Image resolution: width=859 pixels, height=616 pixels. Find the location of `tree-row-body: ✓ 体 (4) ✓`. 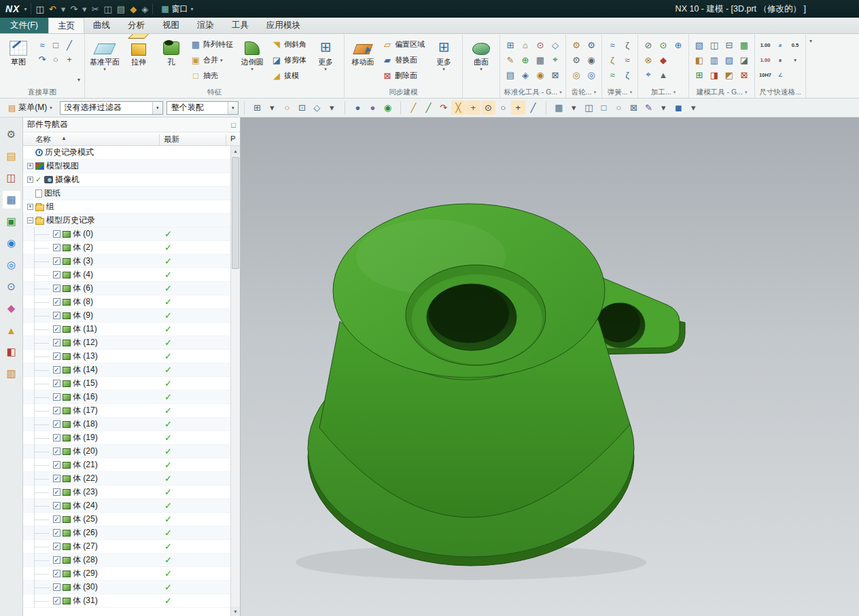

tree-row-body: ✓ 体 (4) ✓ is located at coordinates (132, 275).